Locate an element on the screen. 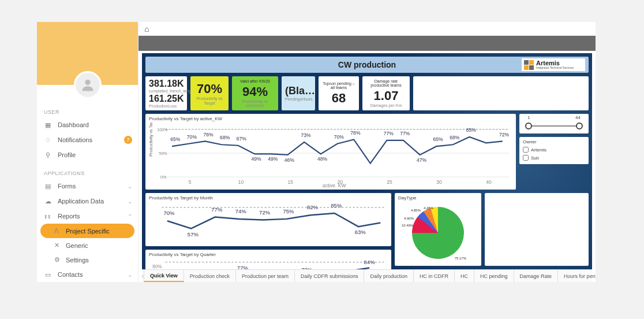 The image size is (644, 319). tab-production-check: Production check is located at coordinates (210, 276).